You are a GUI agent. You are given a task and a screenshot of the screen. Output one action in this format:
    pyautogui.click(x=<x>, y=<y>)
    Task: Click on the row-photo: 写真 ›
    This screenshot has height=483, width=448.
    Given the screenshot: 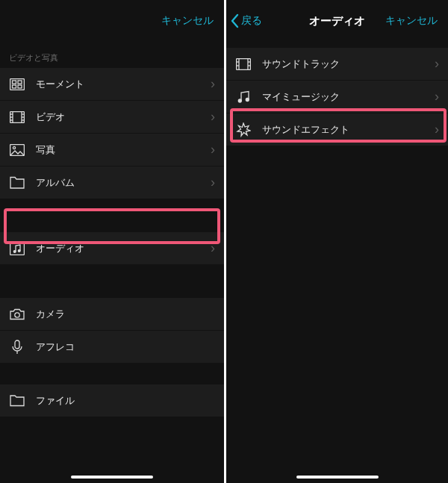 What is the action you would take?
    pyautogui.click(x=112, y=150)
    